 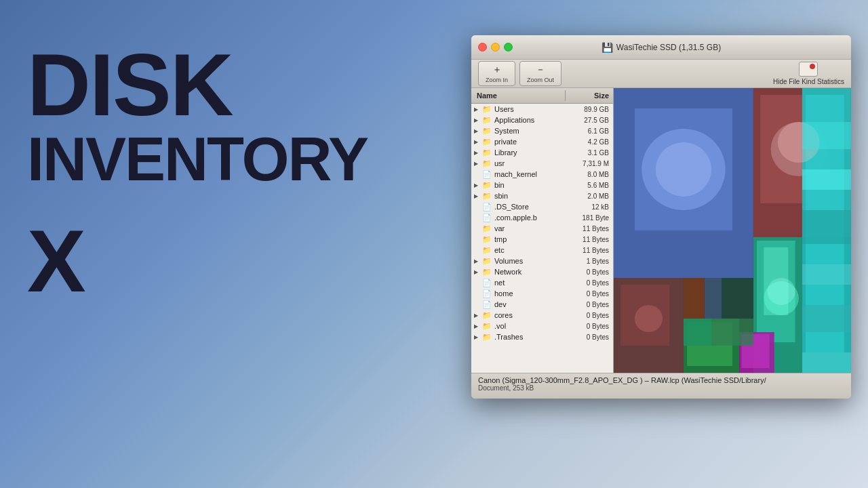 What do you see at coordinates (515, 218) in the screenshot?
I see `file-name-label: .com.apple.b` at bounding box center [515, 218].